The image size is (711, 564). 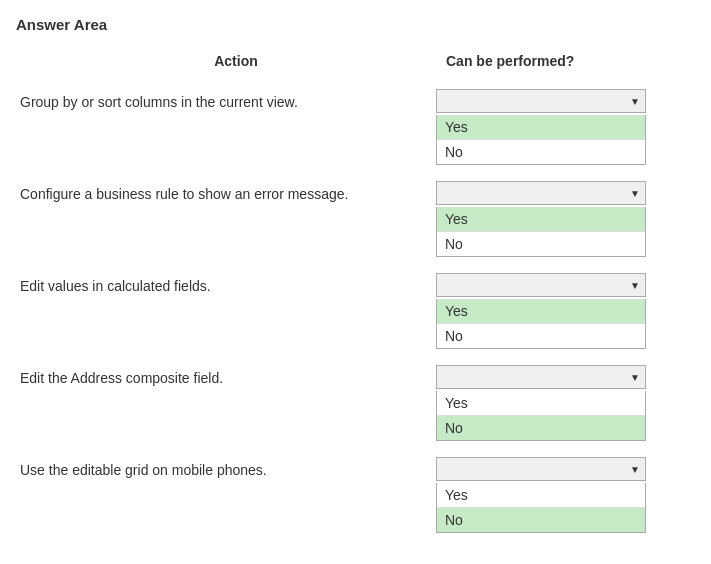 What do you see at coordinates (541, 220) in the screenshot?
I see `option-item-yes-2: Yes` at bounding box center [541, 220].